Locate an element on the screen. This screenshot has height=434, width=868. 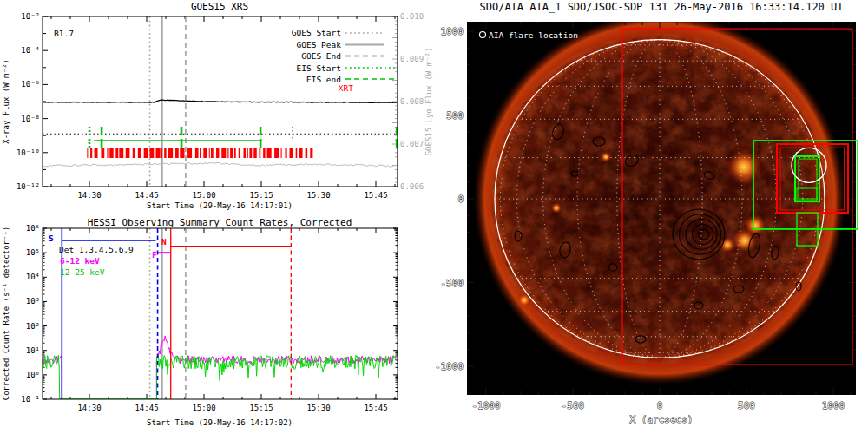
aia-x-tick-label: 0 is located at coordinates (660, 406).